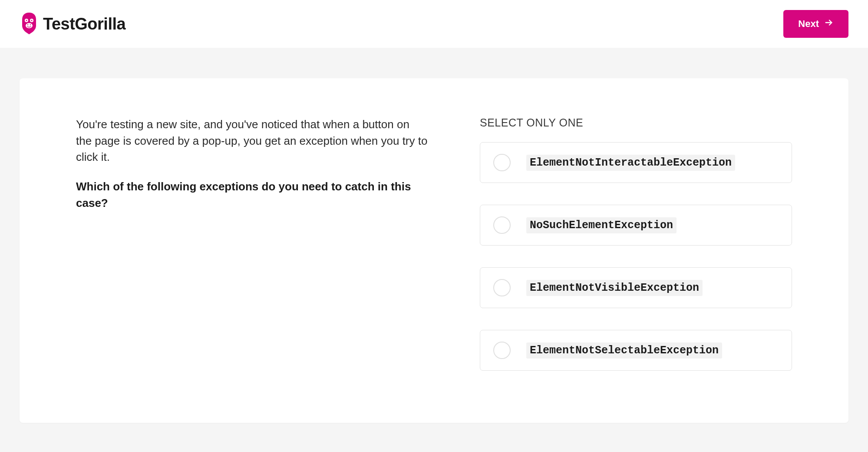  Describe the element at coordinates (829, 24) in the screenshot. I see `arrow-right-icon` at that location.